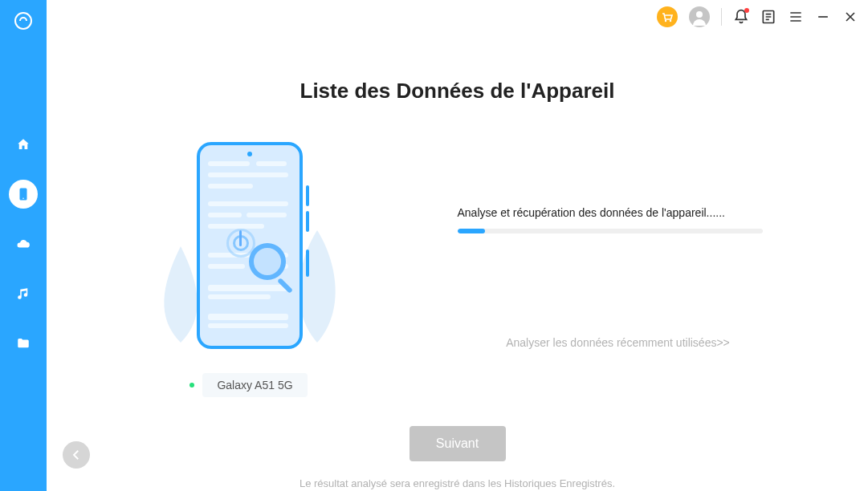 The image size is (868, 491). Describe the element at coordinates (747, 10) in the screenshot. I see `notification-dot` at that location.